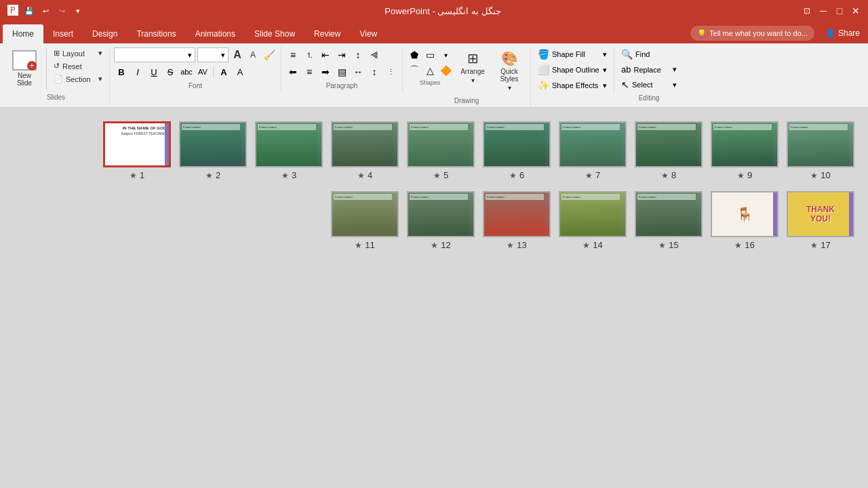  What do you see at coordinates (517, 245) in the screenshot?
I see `slide-meta-13: ★ 13` at bounding box center [517, 245].